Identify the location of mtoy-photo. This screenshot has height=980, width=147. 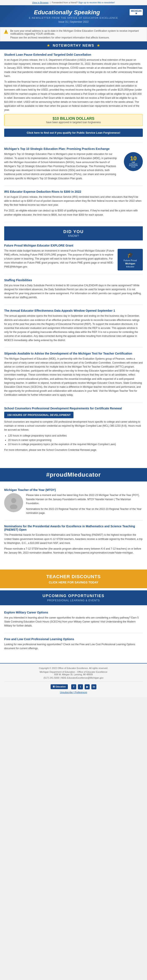
(14, 503).